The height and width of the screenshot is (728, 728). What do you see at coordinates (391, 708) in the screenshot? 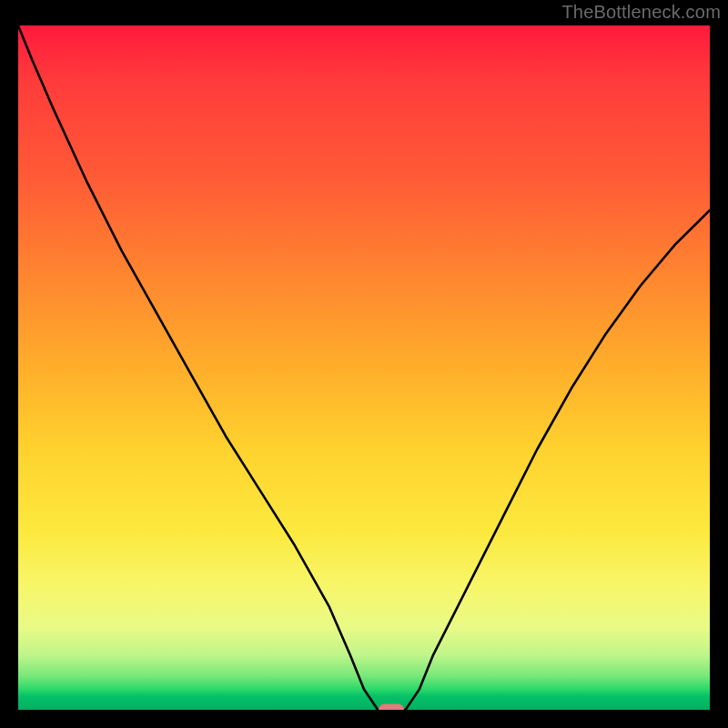
I see `optimal-marker` at bounding box center [391, 708].